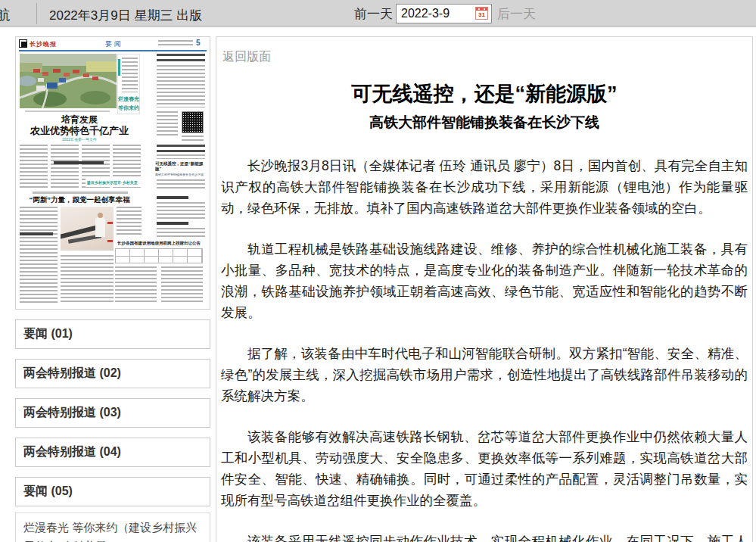 Image resolution: width=756 pixels, height=542 pixels. I want to click on thumb-photo-person, so click(100, 227).